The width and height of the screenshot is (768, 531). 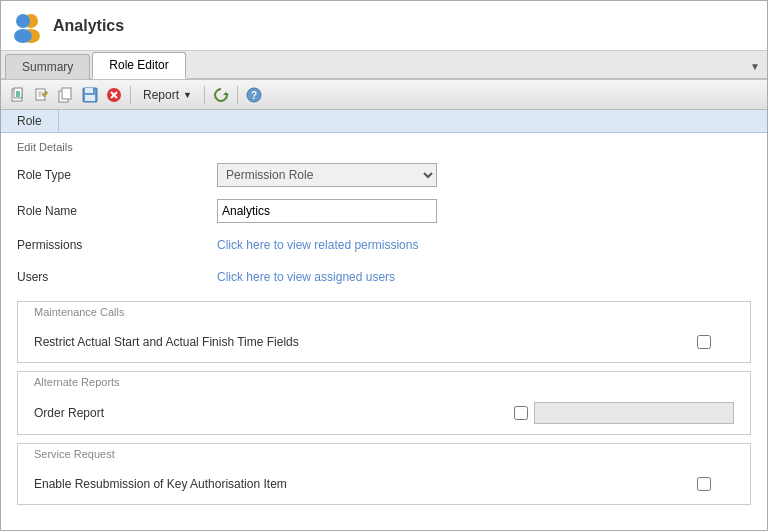 I want to click on permissions-value: Click here to view related permissions, so click(x=484, y=245).